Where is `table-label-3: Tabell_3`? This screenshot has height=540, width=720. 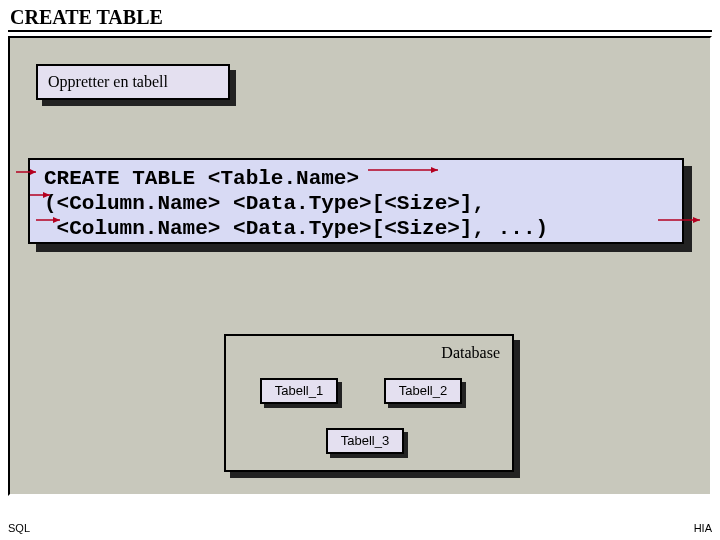
table-label-3: Tabell_3 is located at coordinates (365, 441).